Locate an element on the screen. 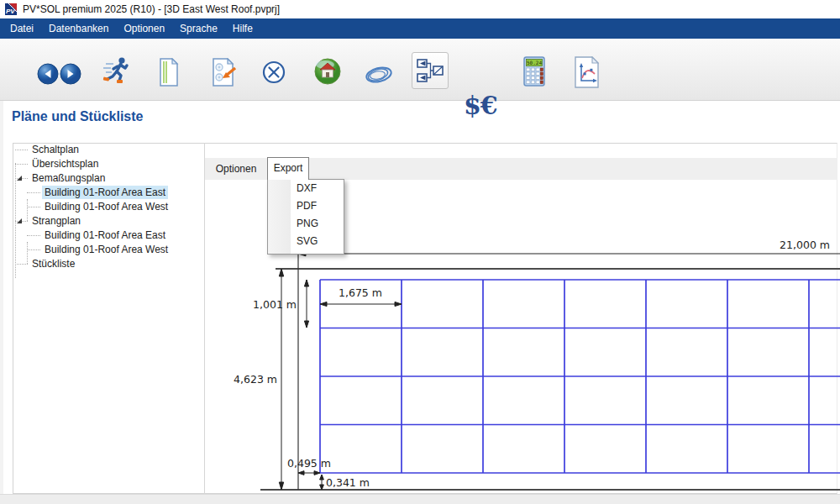 The height and width of the screenshot is (504, 840). tab-optionen: Optionen is located at coordinates (236, 169).